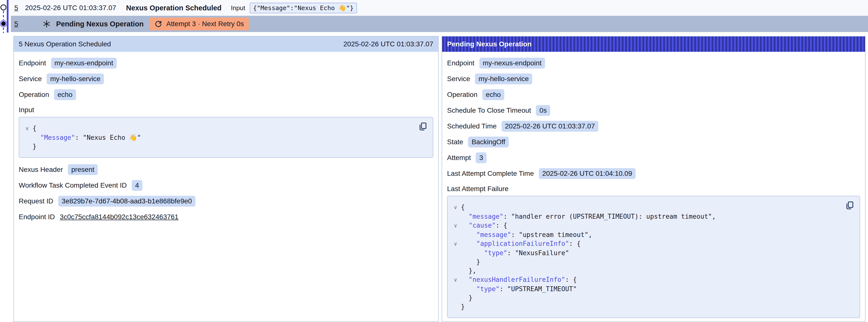 The width and height of the screenshot is (868, 322). Describe the element at coordinates (646, 280) in the screenshot. I see `code-line: ∨"nexusHandlerFailureInfo": {` at that location.